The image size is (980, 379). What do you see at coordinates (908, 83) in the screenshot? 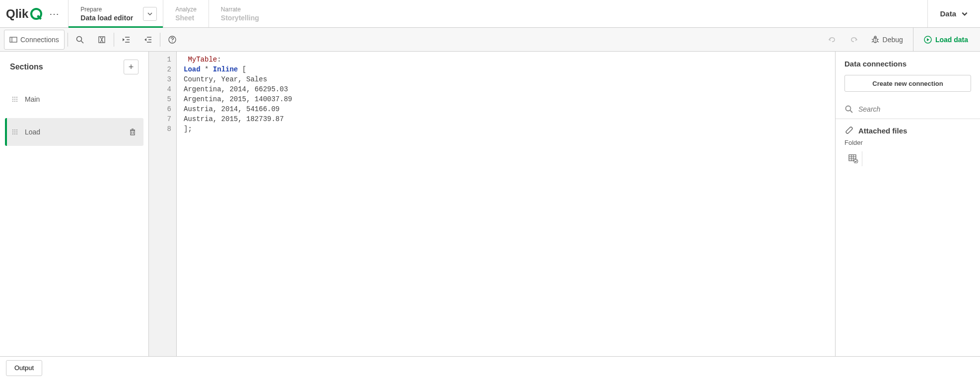
I see `create-connection-button: Create new connection` at bounding box center [908, 83].